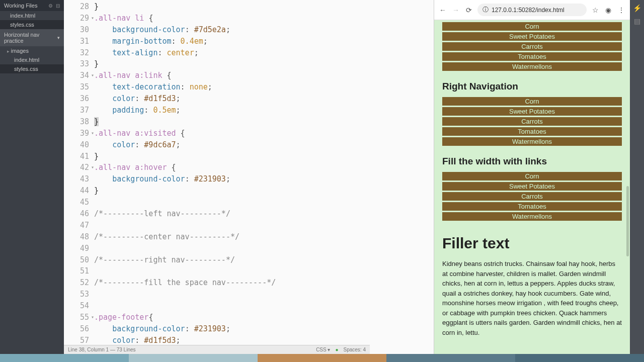 The image size is (644, 362). Describe the element at coordinates (532, 10) in the screenshot. I see `browser-toolbar: ← → ⟳ ⓘ 127.0.0.1:50282/index.html ☆ ◉ ⋮` at that location.